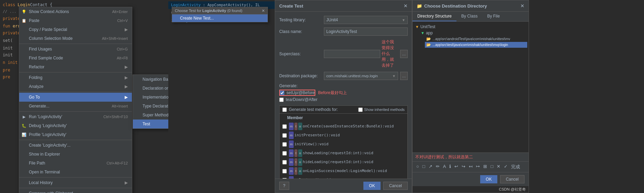 Image resolution: width=644 pixels, height=193 pixels. What do you see at coordinates (499, 167) in the screenshot?
I see `tool-close: ✕` at bounding box center [499, 167].